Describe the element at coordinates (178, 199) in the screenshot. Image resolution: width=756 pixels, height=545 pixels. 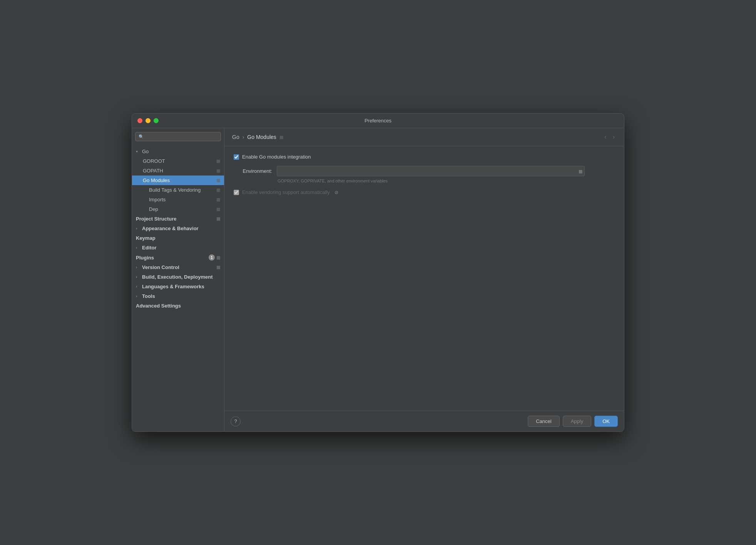
I see `sidebar-item-imports: Imports ▦` at that location.